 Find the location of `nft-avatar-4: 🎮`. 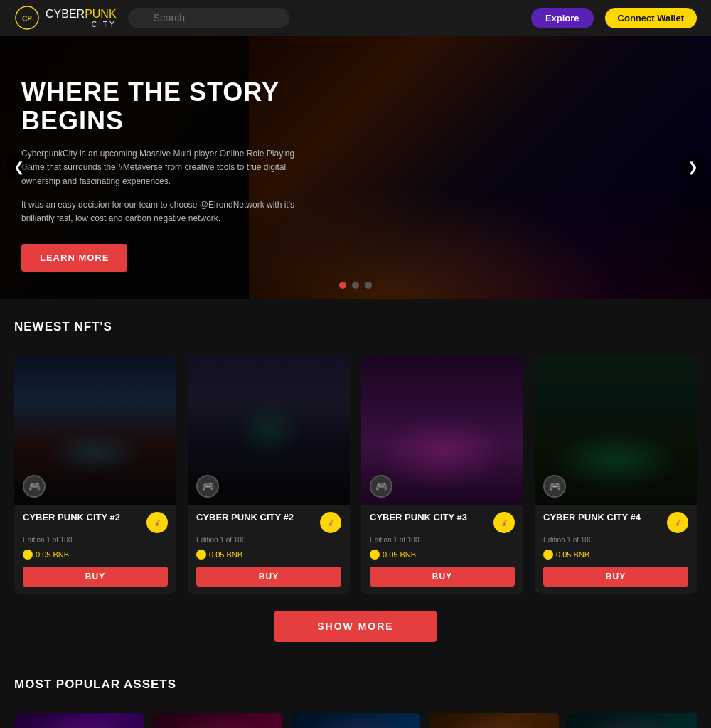

nft-avatar-4: 🎮 is located at coordinates (555, 486).